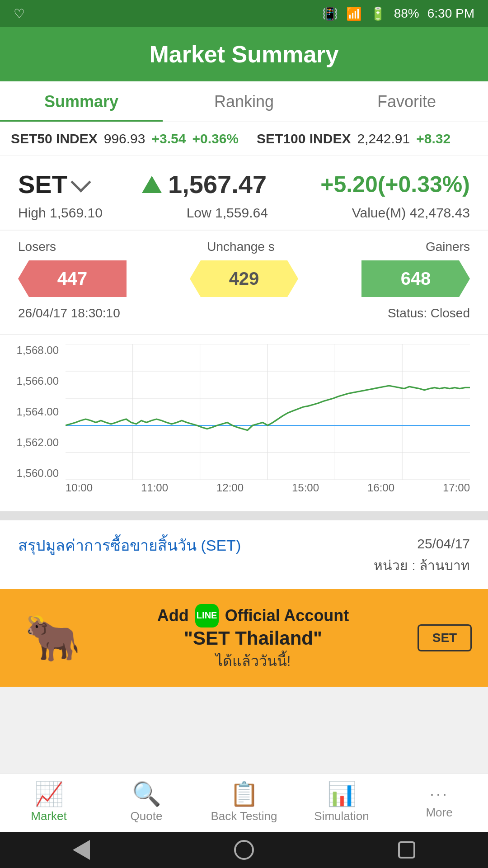  Describe the element at coordinates (53, 184) in the screenshot. I see `index-name: SET` at that location.